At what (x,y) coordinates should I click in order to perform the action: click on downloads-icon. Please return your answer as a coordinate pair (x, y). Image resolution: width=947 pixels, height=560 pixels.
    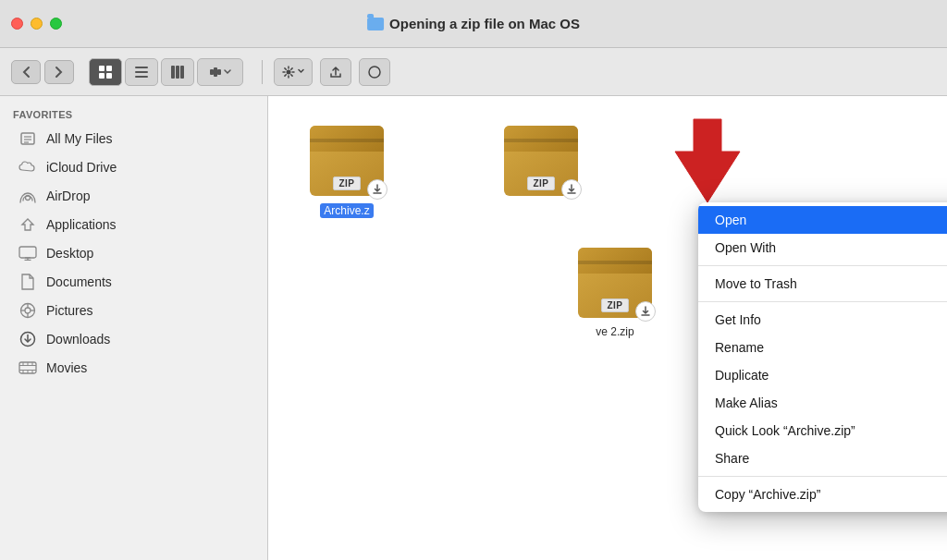
    Looking at the image, I should click on (28, 339).